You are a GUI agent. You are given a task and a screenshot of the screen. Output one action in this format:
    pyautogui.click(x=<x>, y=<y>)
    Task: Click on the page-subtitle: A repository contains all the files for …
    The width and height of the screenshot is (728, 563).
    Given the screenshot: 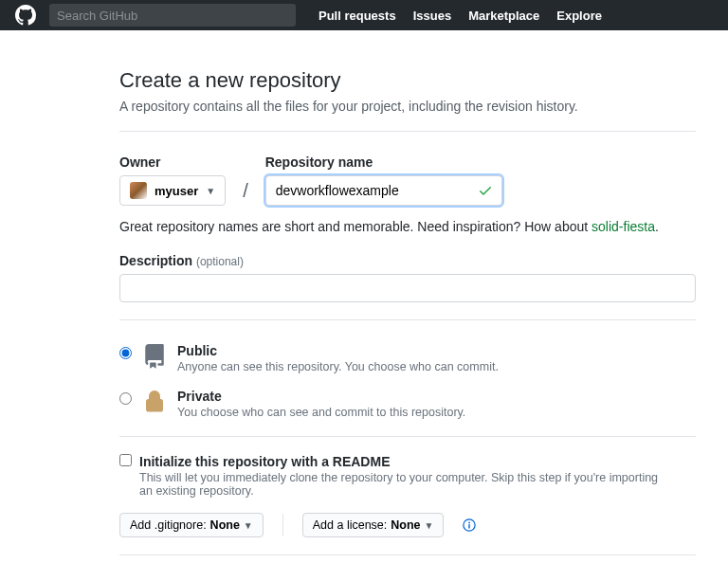 What is the action you would take?
    pyautogui.click(x=408, y=106)
    